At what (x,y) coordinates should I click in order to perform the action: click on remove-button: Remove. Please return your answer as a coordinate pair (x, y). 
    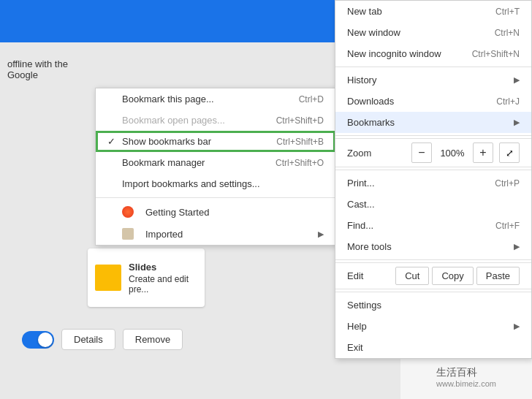
    Looking at the image, I should click on (153, 339).